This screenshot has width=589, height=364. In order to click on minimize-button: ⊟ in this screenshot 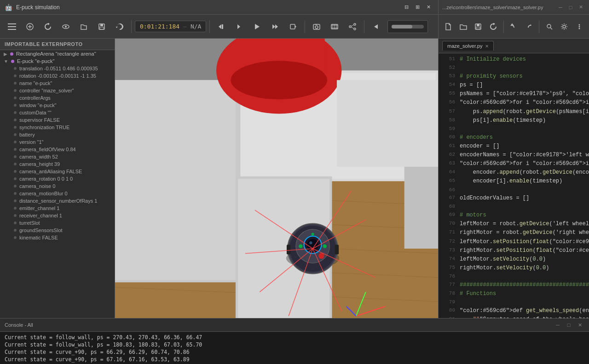, I will do `click(406, 7)`.